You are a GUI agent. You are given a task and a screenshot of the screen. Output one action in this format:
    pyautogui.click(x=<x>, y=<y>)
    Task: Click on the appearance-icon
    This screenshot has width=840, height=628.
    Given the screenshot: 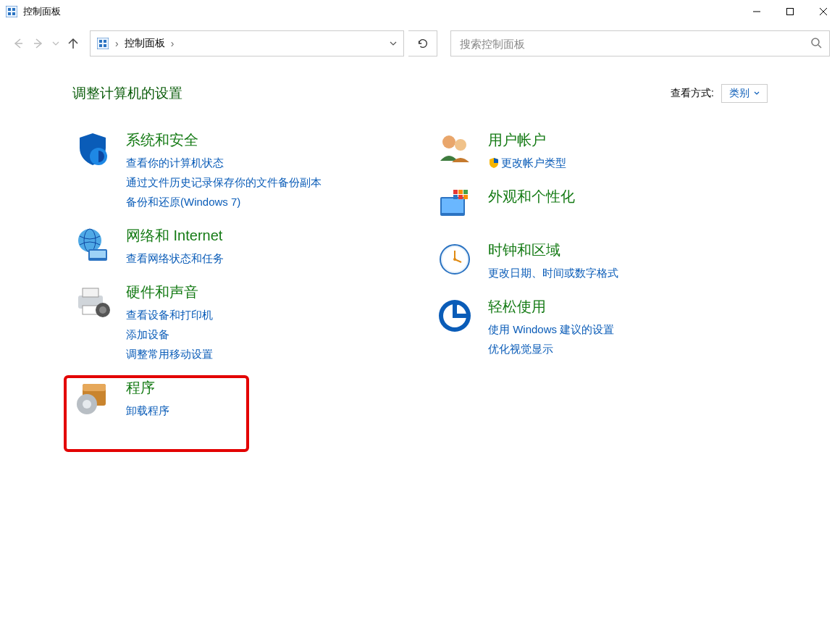 What is the action you would take?
    pyautogui.click(x=455, y=206)
    